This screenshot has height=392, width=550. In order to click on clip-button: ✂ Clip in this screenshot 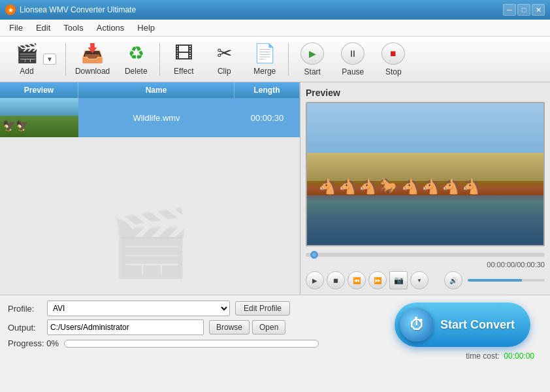, I will do `click(224, 59)`.